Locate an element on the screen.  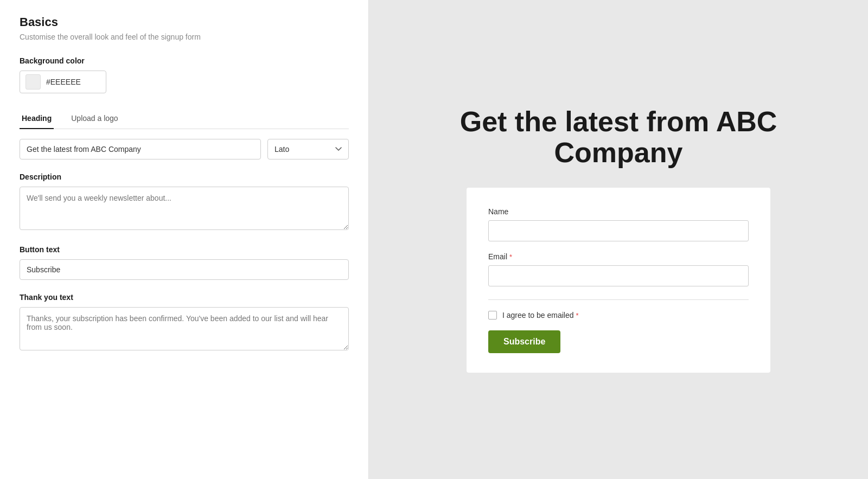
description-label: Description is located at coordinates (184, 177).